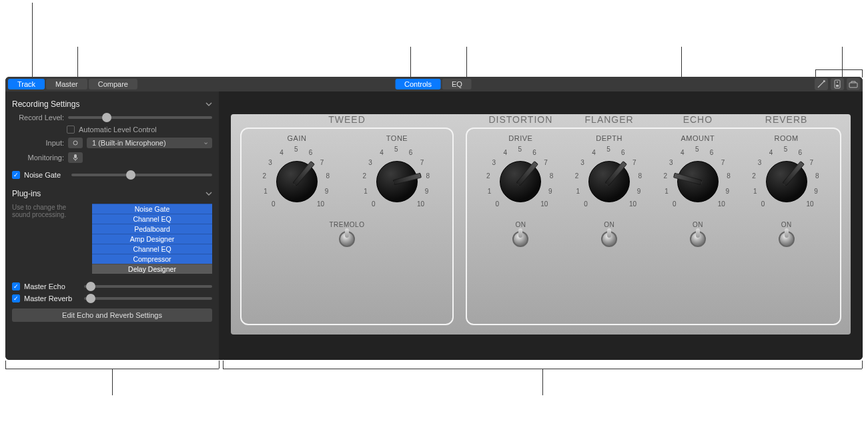 The image size is (868, 426). I want to click on tab-track: Track, so click(27, 84).